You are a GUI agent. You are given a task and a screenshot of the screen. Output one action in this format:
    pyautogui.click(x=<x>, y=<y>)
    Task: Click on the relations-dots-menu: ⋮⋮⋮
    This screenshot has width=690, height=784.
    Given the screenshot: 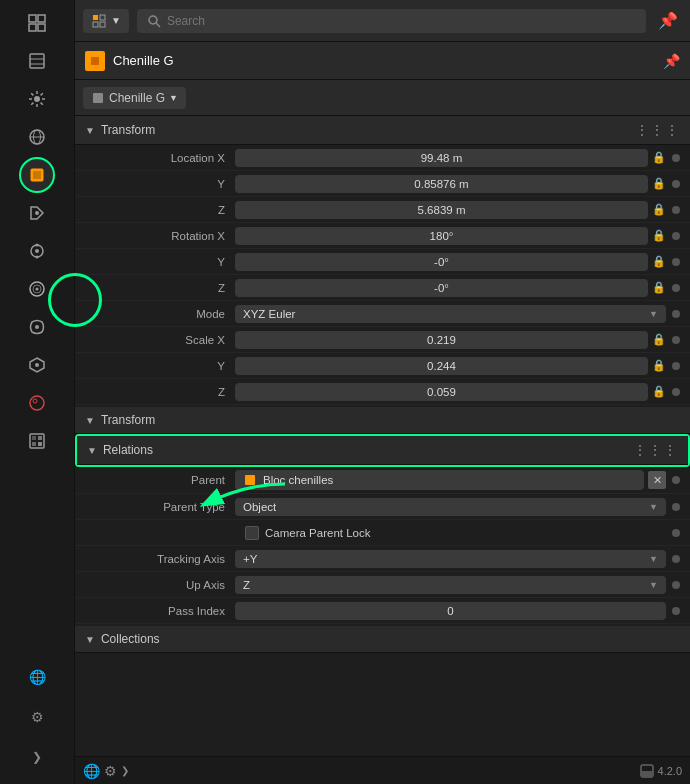 What is the action you would take?
    pyautogui.click(x=656, y=450)
    